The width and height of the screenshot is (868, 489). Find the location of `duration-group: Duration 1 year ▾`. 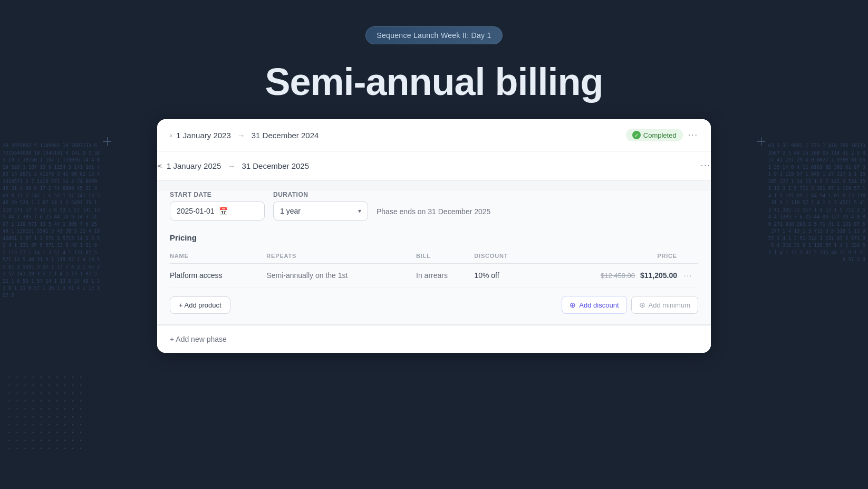

duration-group: Duration 1 year ▾ is located at coordinates (321, 206).